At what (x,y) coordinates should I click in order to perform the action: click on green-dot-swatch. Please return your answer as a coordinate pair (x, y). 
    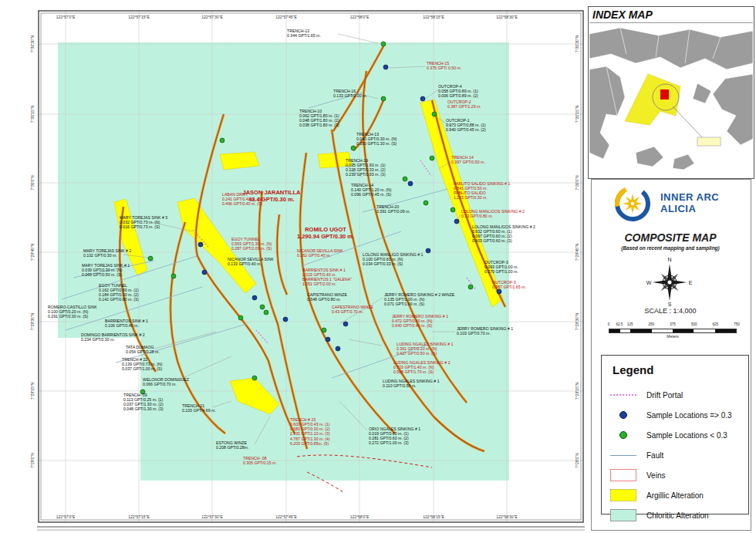
    Looking at the image, I should click on (623, 435).